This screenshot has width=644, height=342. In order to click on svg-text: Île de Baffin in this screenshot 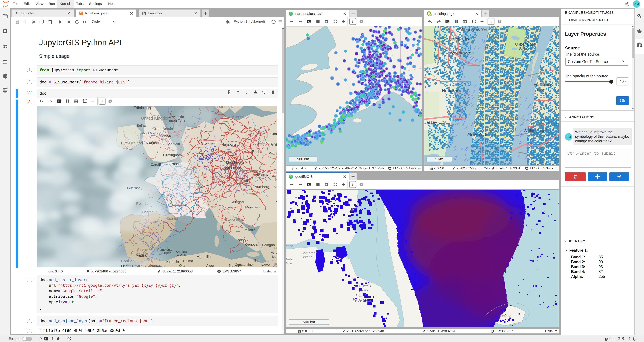, I will do `click(362, 300)`.